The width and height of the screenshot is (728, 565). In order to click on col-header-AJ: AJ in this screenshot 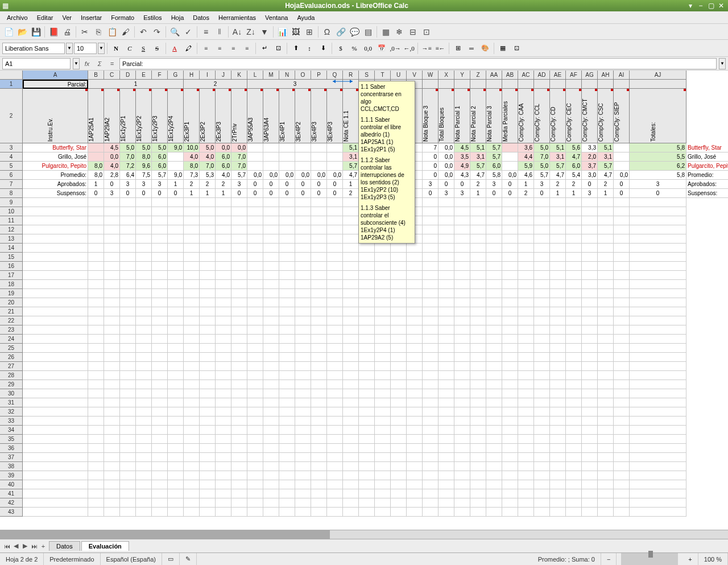, I will do `click(658, 75)`.